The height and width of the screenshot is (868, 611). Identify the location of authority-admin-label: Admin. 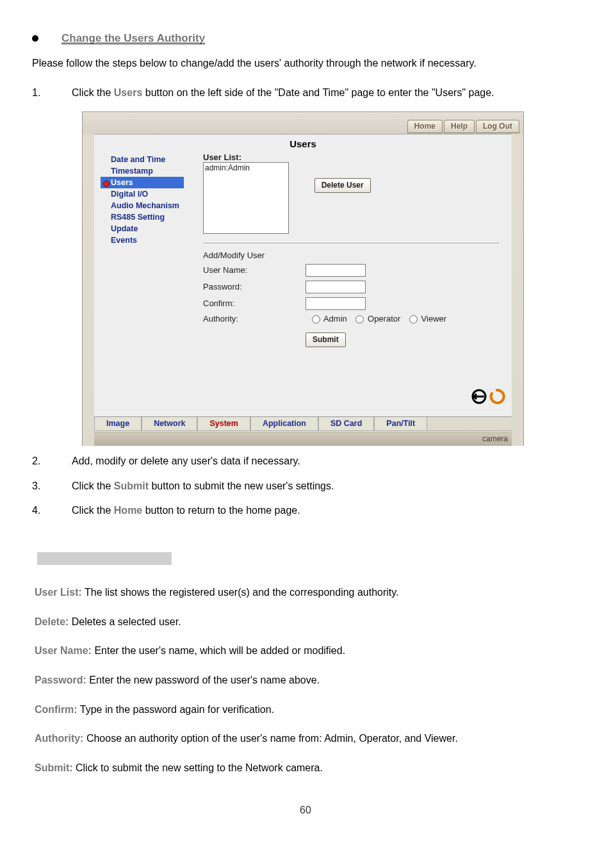
(336, 319).